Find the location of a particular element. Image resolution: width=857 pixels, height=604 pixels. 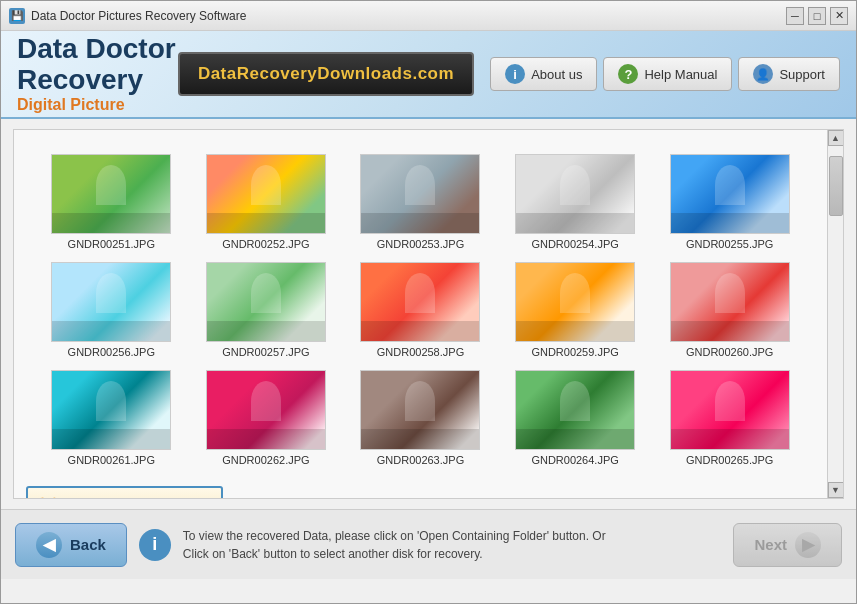

folder-icon: 📂 is located at coordinates (48, 496).